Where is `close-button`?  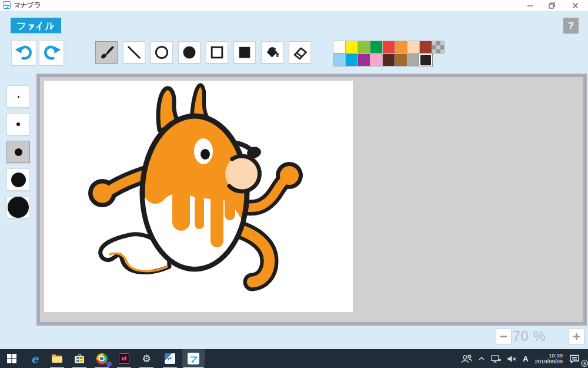 close-button is located at coordinates (575, 5).